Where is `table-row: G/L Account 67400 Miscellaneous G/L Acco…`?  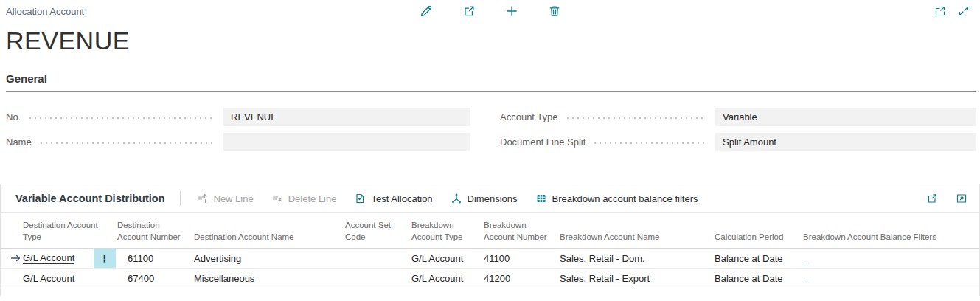
table-row: G/L Account 67400 Miscellaneous G/L Acco… is located at coordinates (490, 279).